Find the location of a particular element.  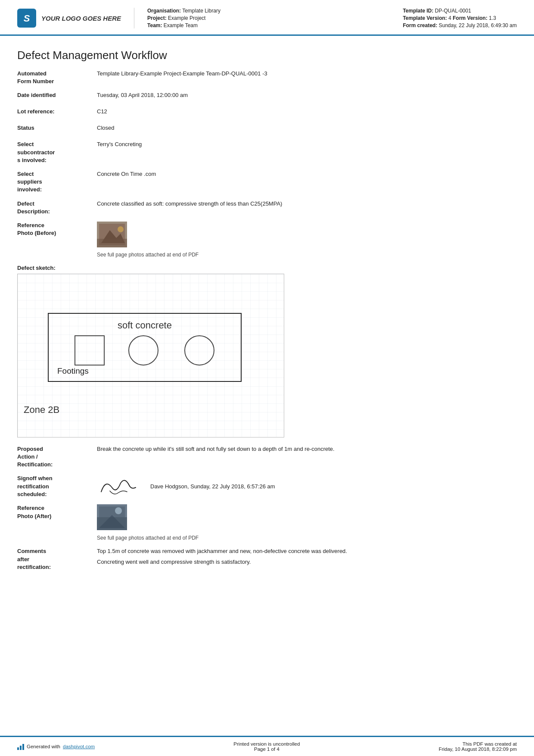

row-proposed-action: Proposed Action / Rectification: Break t… is located at coordinates (267, 457).